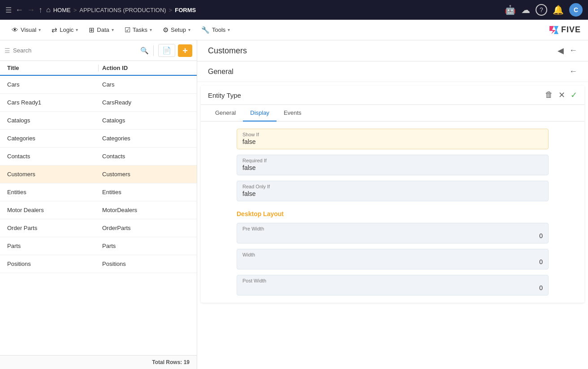  I want to click on row-action-id: Entities, so click(146, 192).